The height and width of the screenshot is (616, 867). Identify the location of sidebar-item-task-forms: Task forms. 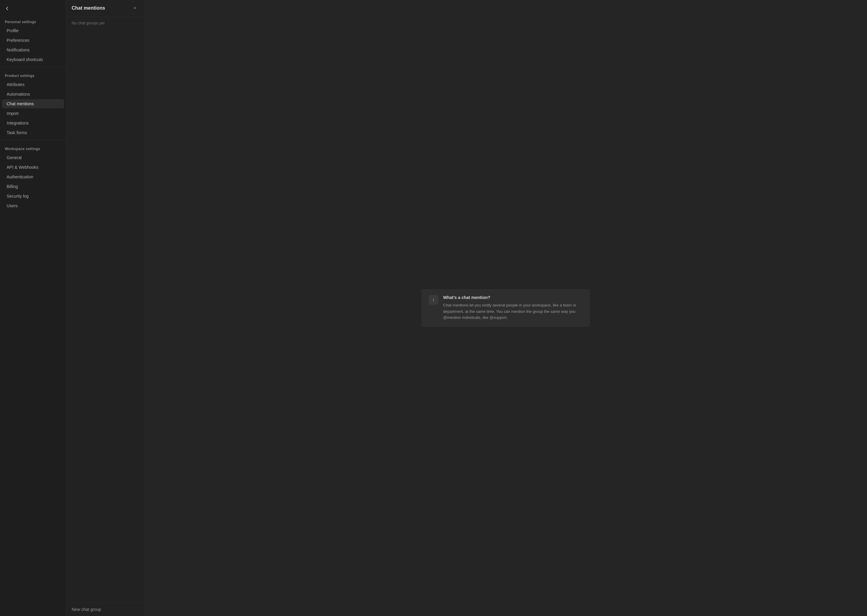
(33, 133).